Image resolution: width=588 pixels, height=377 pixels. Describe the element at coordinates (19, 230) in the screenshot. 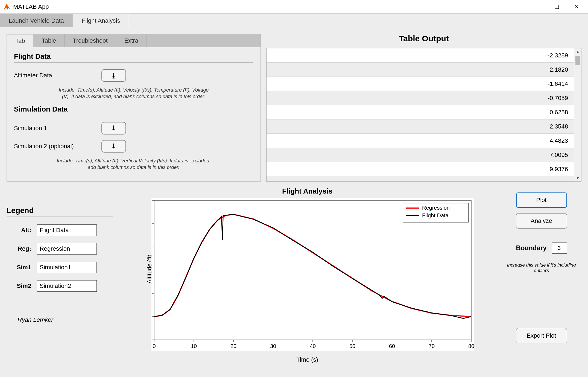

I see `legend-alt-label: Alt:` at that location.